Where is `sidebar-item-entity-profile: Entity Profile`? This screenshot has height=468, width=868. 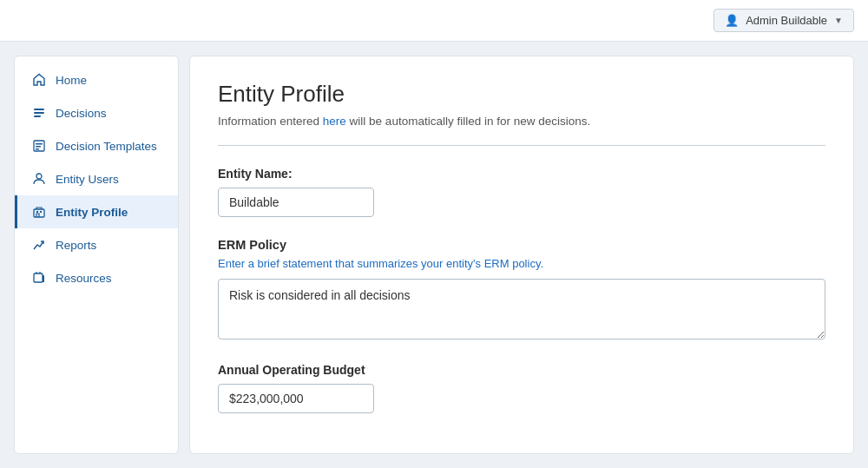
sidebar-item-entity-profile: Entity Profile is located at coordinates (96, 212).